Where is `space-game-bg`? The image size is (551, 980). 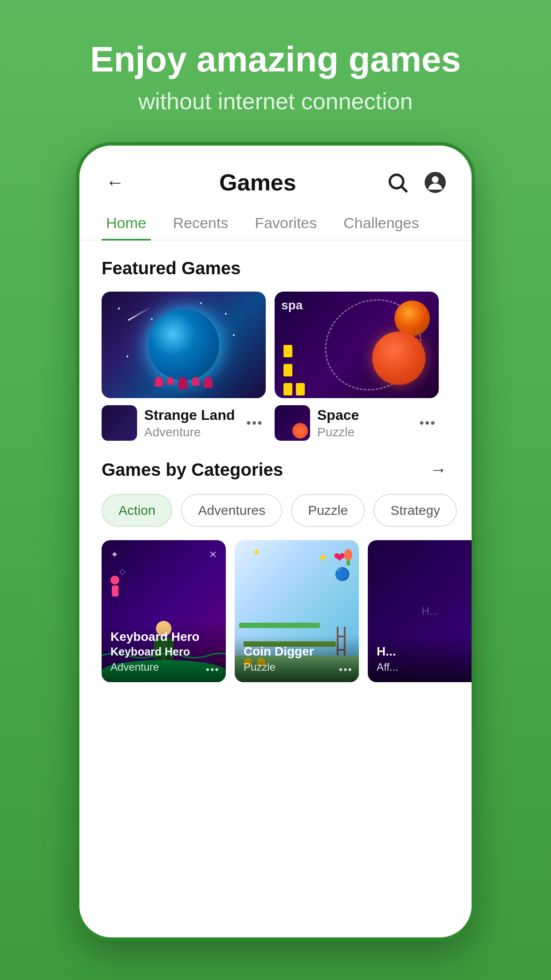
space-game-bg is located at coordinates (184, 345).